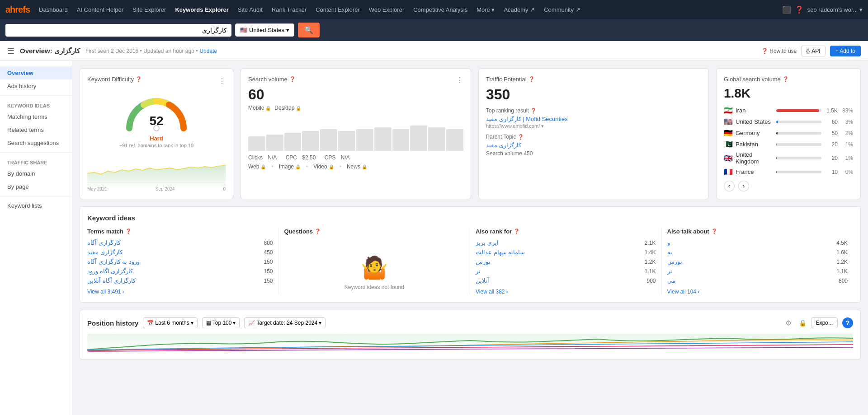 Image resolution: width=868 pixels, height=415 pixels. Describe the element at coordinates (670, 271) in the screenshot. I see `ki-talk-link: نر` at that location.